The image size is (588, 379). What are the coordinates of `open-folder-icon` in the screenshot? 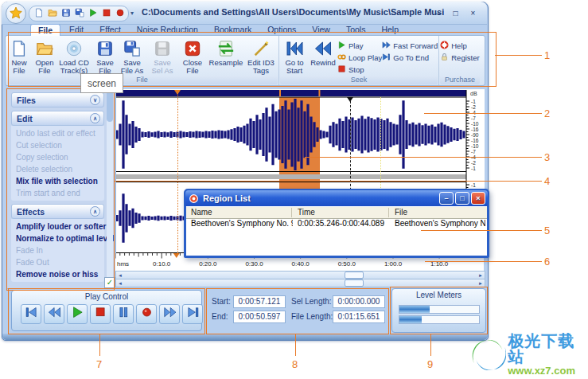 It's located at (53, 13).